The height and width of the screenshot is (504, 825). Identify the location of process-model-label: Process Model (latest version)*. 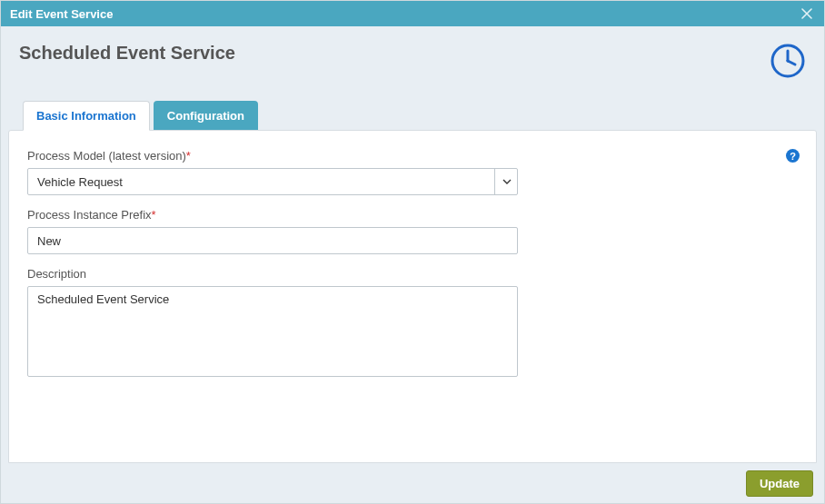
(273, 156).